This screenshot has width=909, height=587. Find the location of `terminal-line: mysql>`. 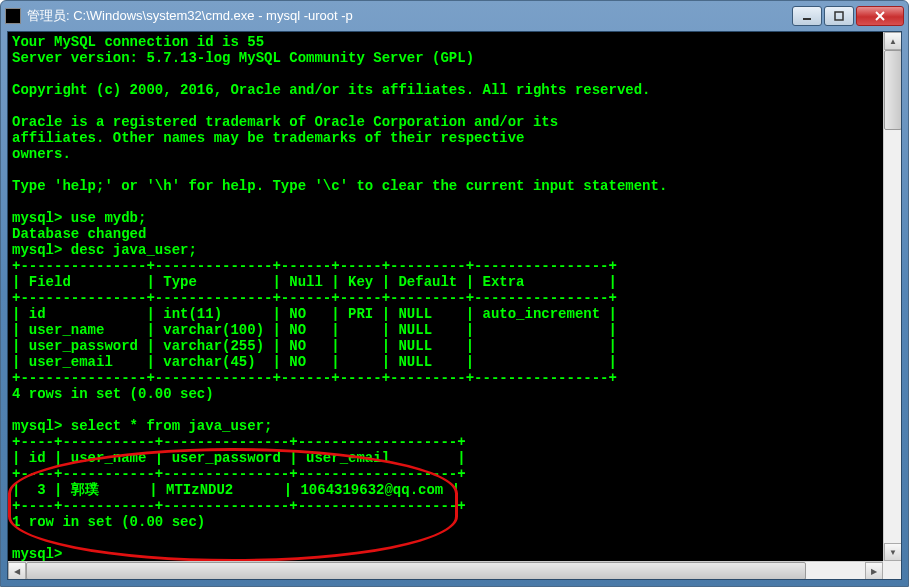

terminal-line: mysql> is located at coordinates (454, 554).